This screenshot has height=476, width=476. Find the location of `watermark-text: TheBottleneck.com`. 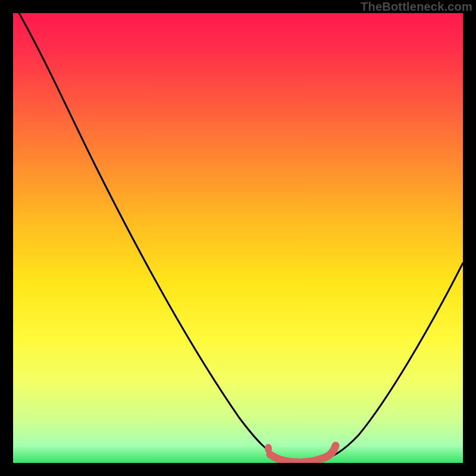

watermark-text: TheBottleneck.com is located at coordinates (416, 7).